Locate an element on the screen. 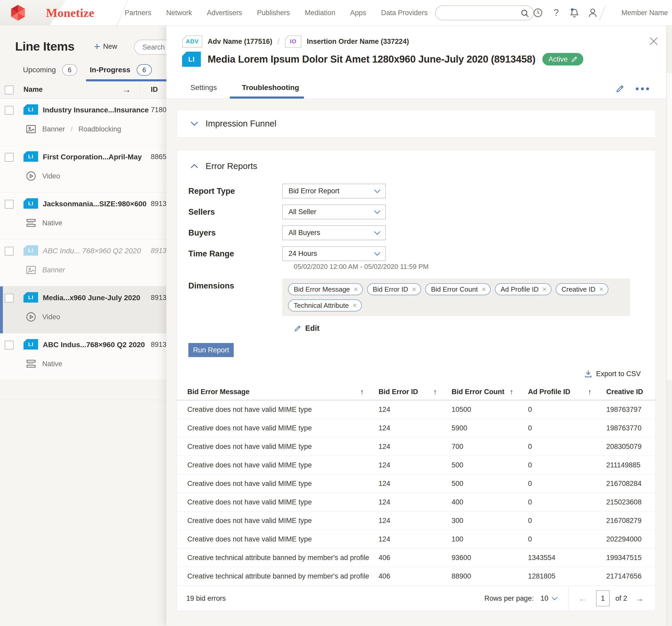 The height and width of the screenshot is (626, 672). dimension-chip: Bid Error Message × is located at coordinates (325, 289).